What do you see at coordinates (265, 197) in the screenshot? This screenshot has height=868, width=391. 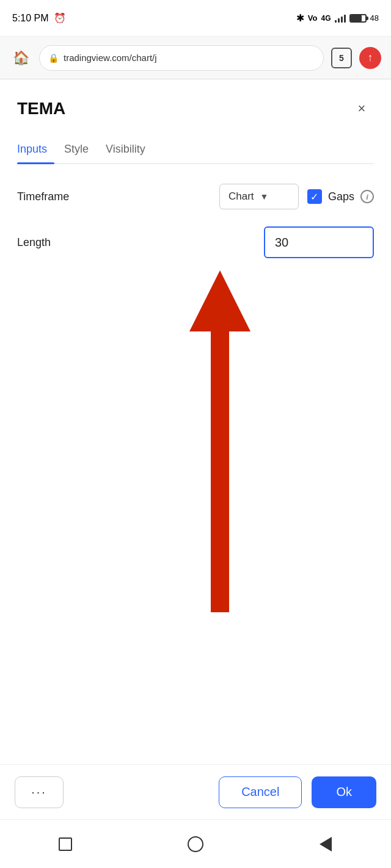 I see `dropdown-arrow-icon: ▼` at bounding box center [265, 197].